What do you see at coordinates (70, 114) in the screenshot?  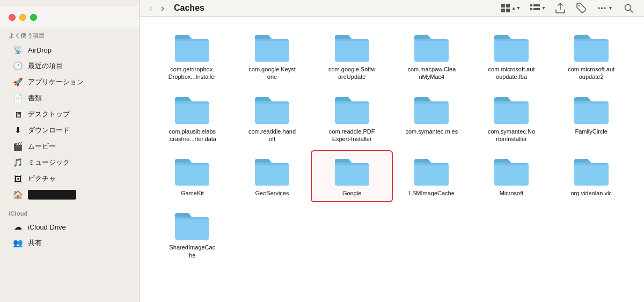 I see `sidebar-item-desktop: 🖥 デスクトップ` at bounding box center [70, 114].